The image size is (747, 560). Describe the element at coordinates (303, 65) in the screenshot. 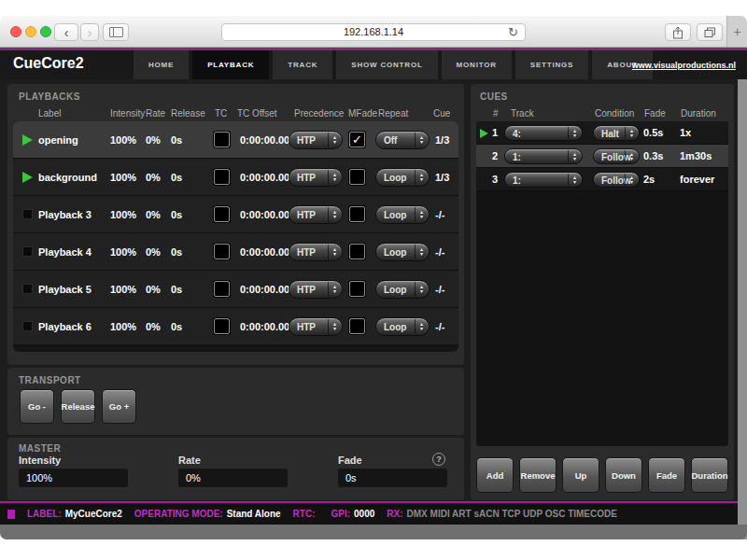

I see `tab-track: TRACK` at that location.